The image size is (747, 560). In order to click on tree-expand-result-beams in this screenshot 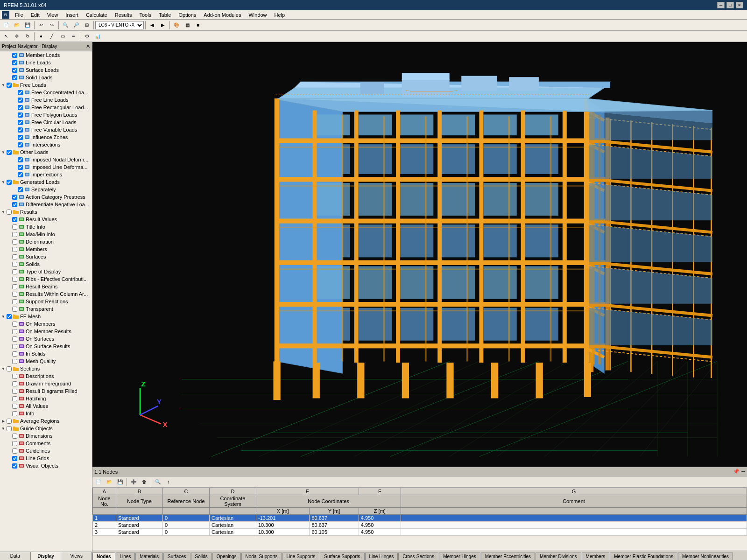, I will do `click(9, 287)`.